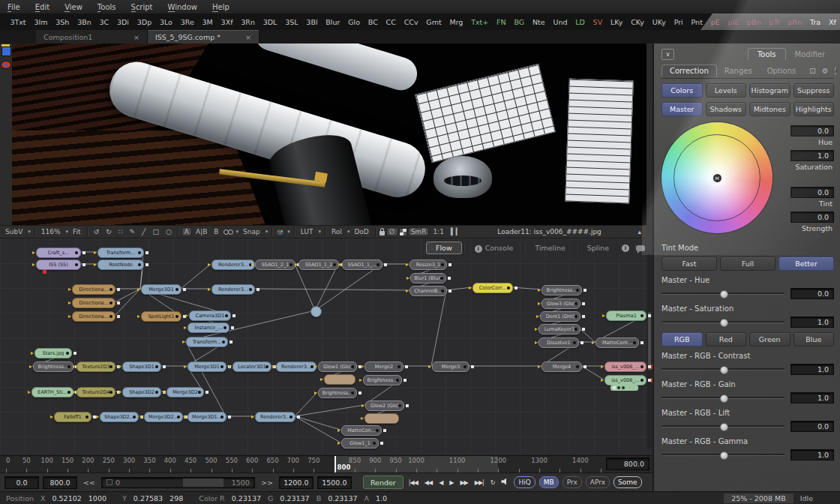 This screenshot has height=504, width=840. Describe the element at coordinates (770, 90) in the screenshot. I see `histogram-button: Histogram` at that location.